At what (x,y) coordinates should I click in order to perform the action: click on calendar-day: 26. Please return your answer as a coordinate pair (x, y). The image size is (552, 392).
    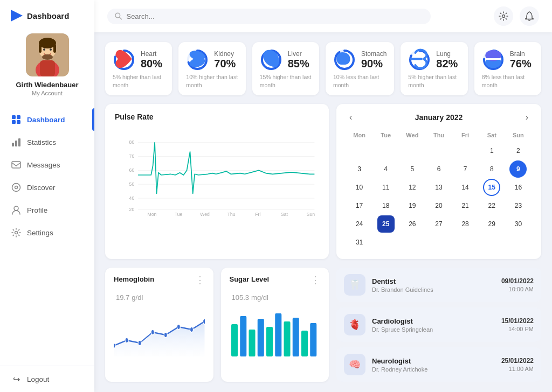
    Looking at the image, I should click on (412, 224).